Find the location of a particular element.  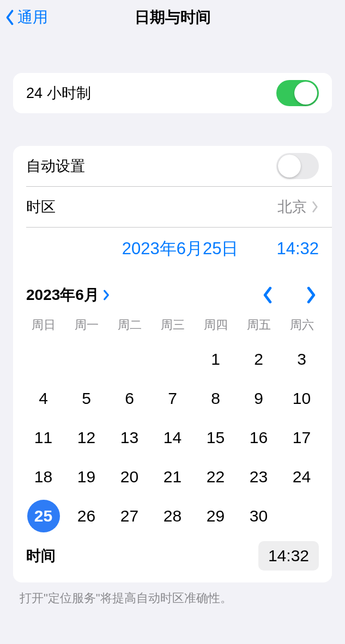

back-label: 通用 is located at coordinates (33, 17).